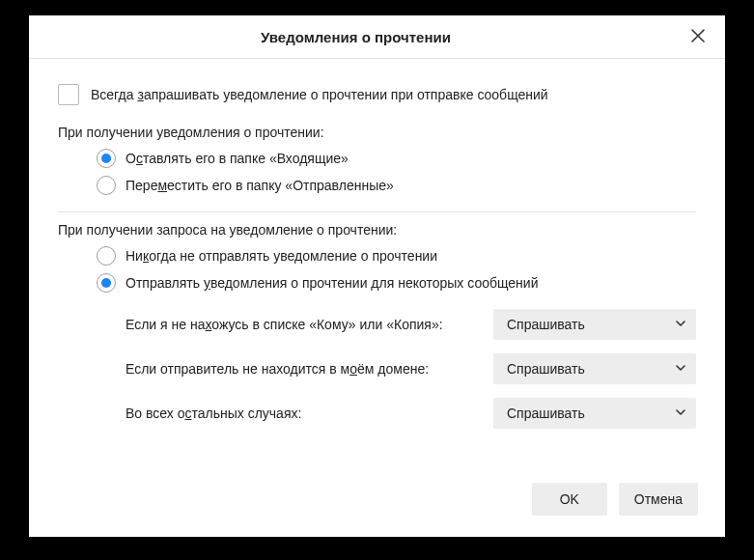 This screenshot has width=754, height=560. What do you see at coordinates (546, 324) in the screenshot?
I see `if-not-in-to-cc-value: Спрашивать` at bounding box center [546, 324].